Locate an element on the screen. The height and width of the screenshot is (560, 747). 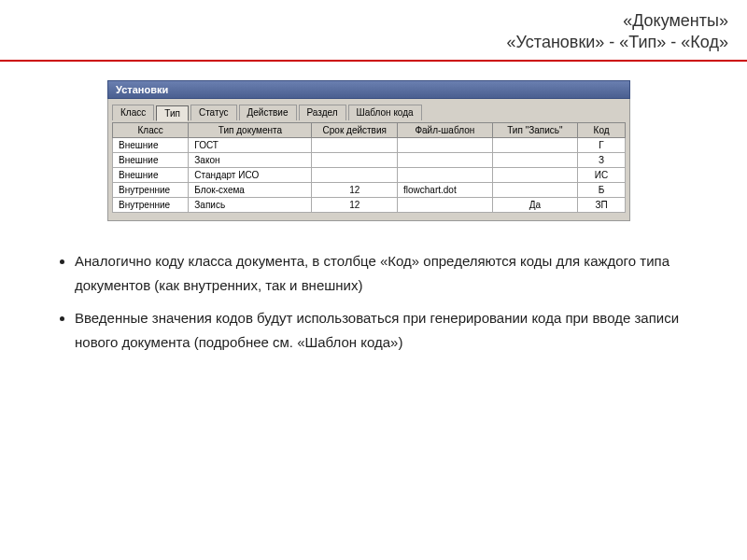
tab-Класс: Класс is located at coordinates (133, 112).